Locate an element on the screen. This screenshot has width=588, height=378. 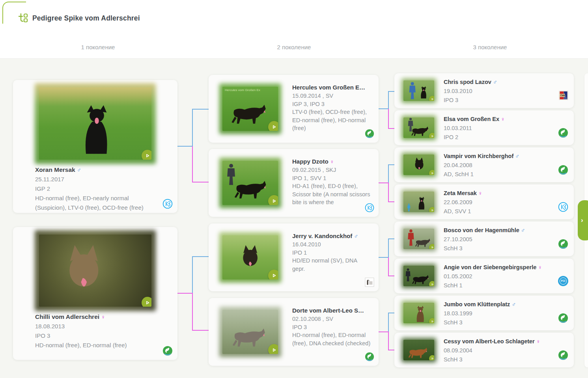
dog-photo-image: Hercules vom Großen Ex is located at coordinates (250, 109).